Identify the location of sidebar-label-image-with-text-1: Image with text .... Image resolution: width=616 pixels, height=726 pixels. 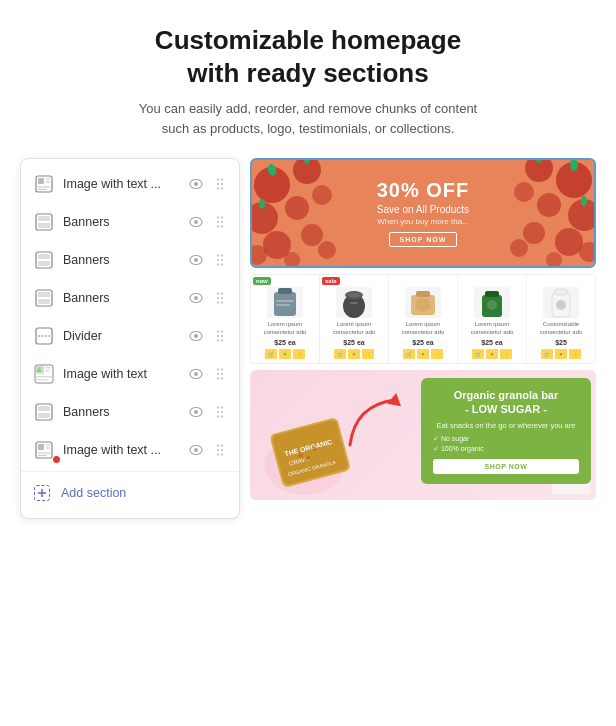
(125, 184).